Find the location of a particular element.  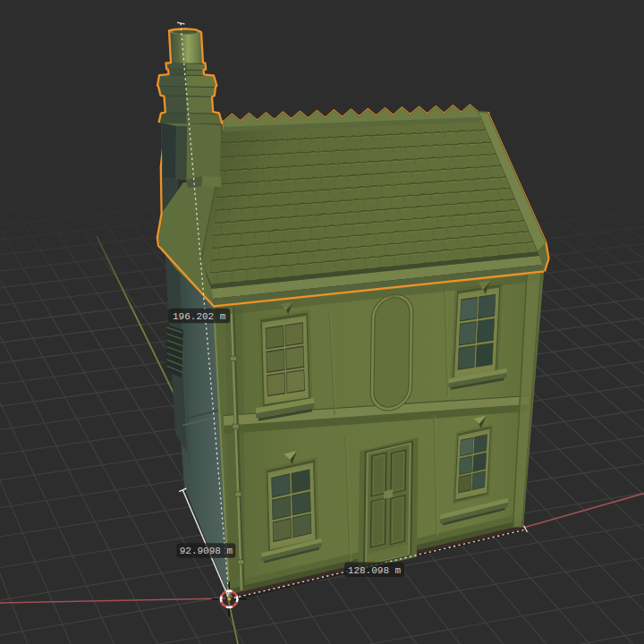

svg-text: 196.202 m is located at coordinates (199, 317).